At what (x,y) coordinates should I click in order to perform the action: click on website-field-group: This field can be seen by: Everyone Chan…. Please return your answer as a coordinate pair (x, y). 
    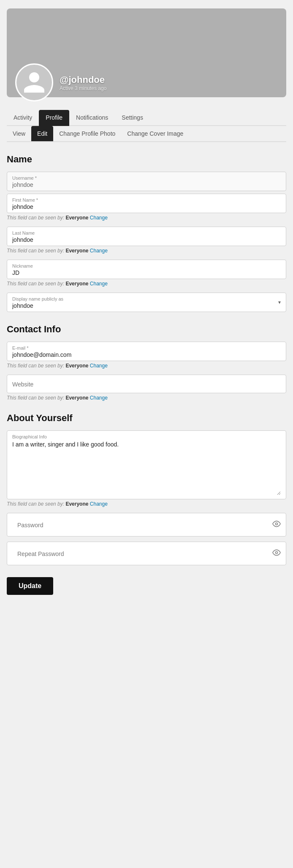
    Looking at the image, I should click on (146, 388).